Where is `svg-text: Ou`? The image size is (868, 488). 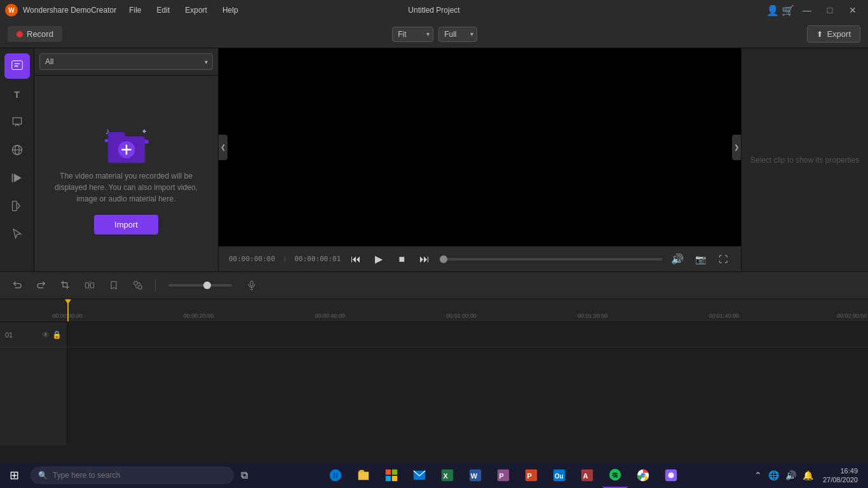
svg-text: Ou is located at coordinates (559, 477).